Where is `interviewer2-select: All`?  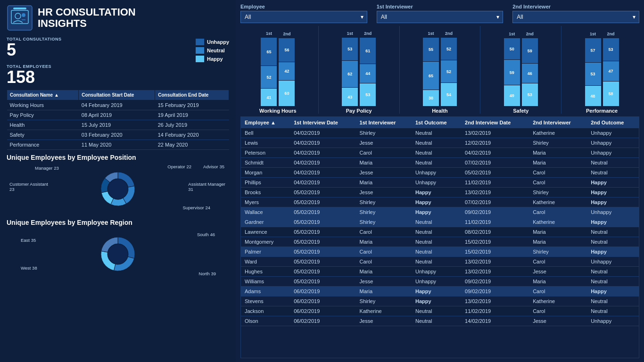
interviewer2-select: All is located at coordinates (576, 17).